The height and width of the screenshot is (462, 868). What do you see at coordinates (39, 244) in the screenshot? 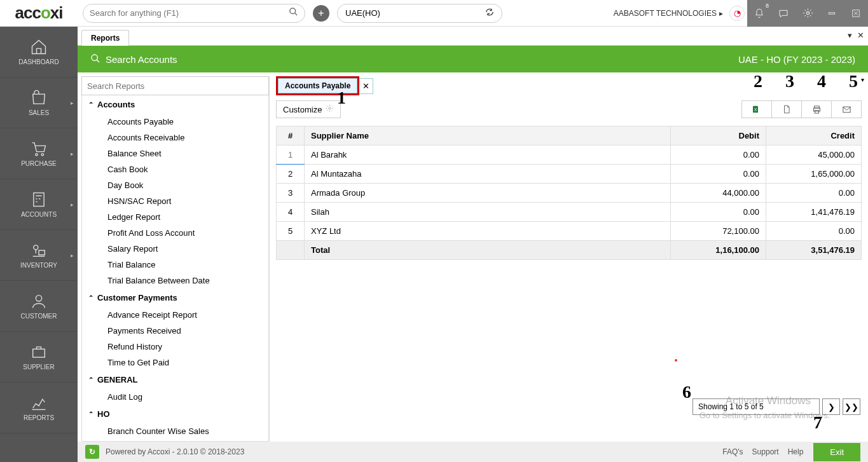
I see `left-nav: DASHBOARD SALES▸ PURCHASE▸ ACCOUNTS▸ INV…` at bounding box center [39, 244].